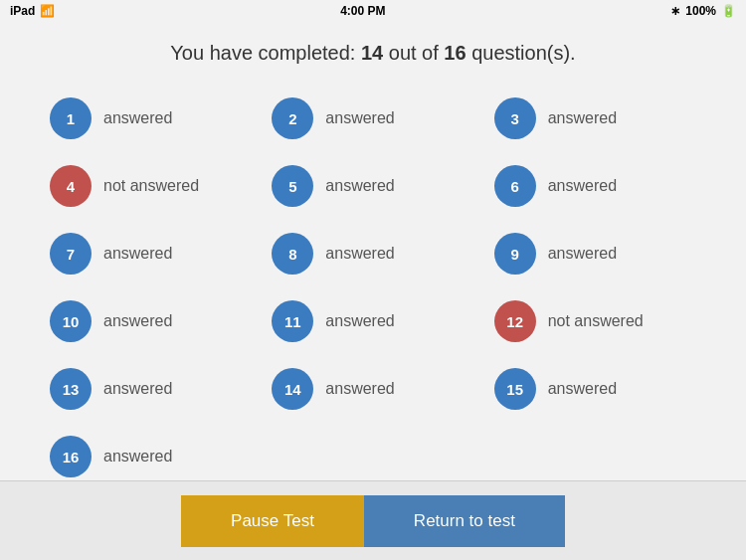  I want to click on question-status-6: answered, so click(583, 186).